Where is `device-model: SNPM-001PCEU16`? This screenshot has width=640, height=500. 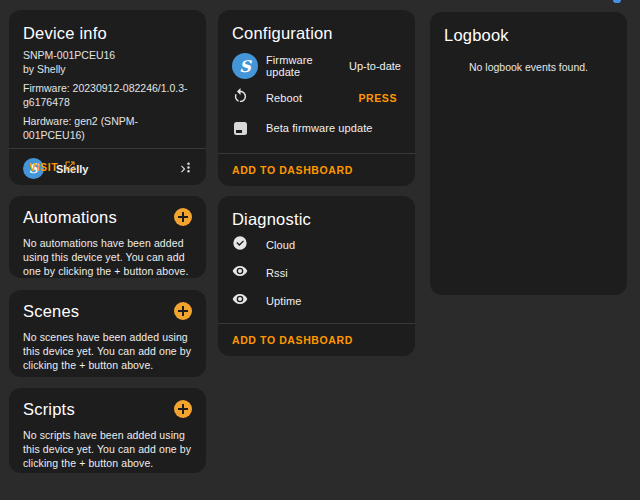 device-model: SNPM-001PCEU16 is located at coordinates (108, 56).